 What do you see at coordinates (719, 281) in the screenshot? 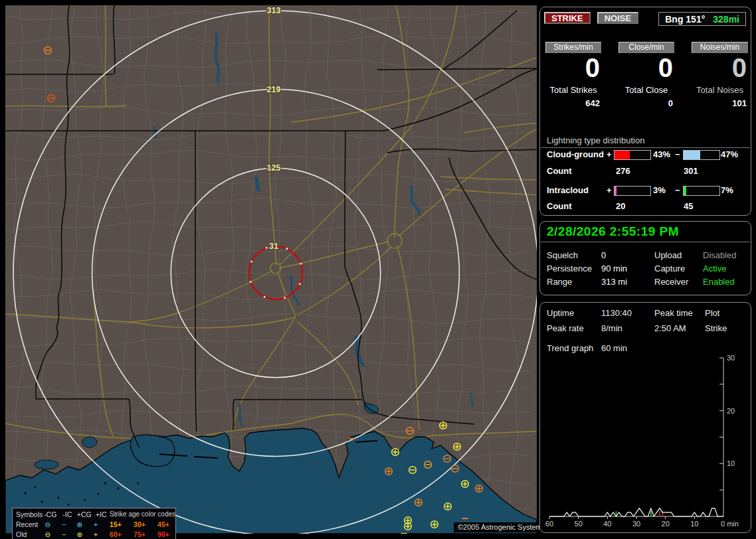
I see `receiver-status: Enabled` at bounding box center [719, 281].